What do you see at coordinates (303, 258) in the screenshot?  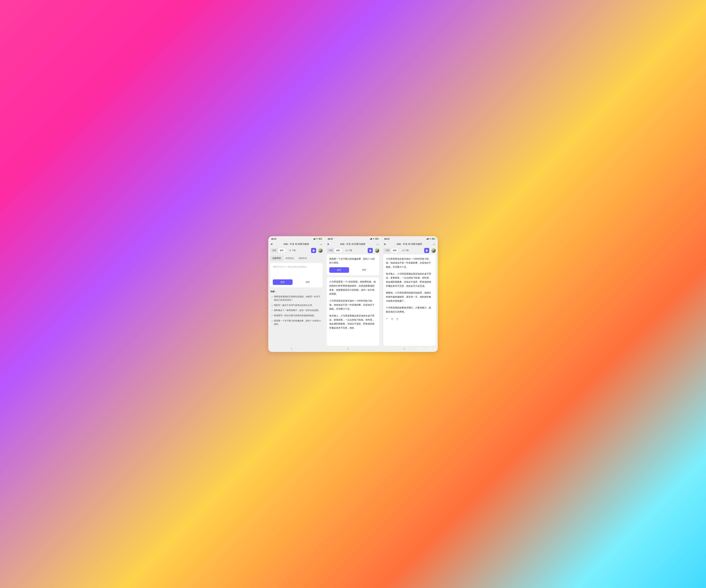 I see `subtab-complete: 内容补全` at bounding box center [303, 258].